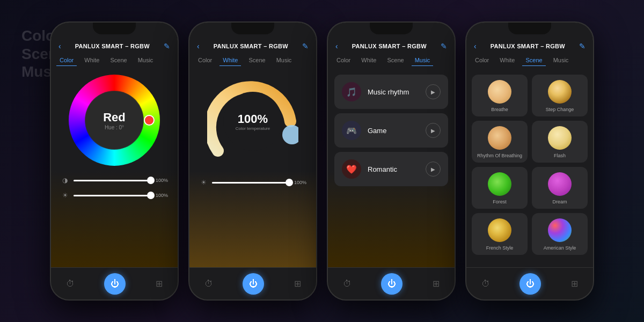 This screenshot has width=644, height=322. Describe the element at coordinates (114, 120) in the screenshot. I see `color-wheel-container: Red Hue : 0°` at that location.